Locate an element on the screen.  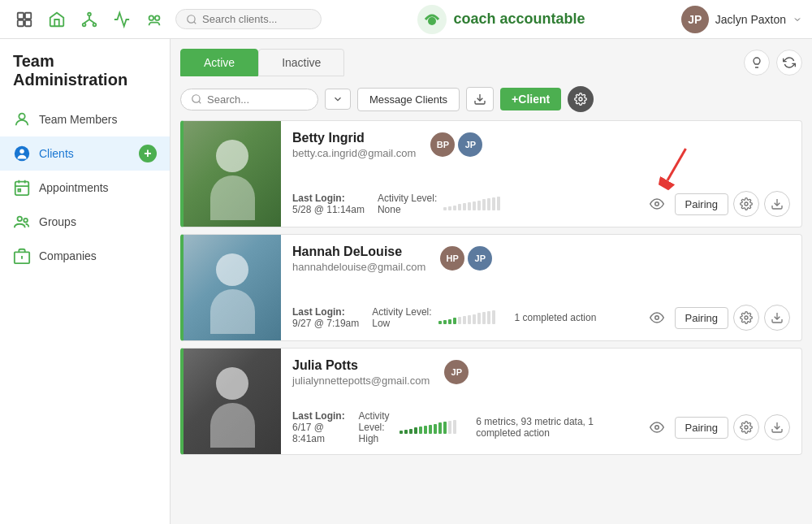
org-chart-icon is located at coordinates (89, 19).